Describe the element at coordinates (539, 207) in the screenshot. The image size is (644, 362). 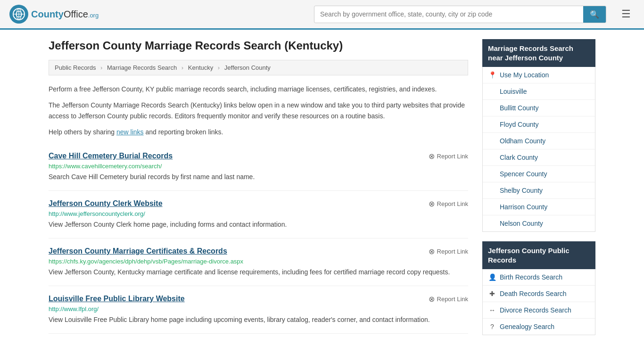
I see `sidebar-item-harrison-county: Harrison County` at that location.